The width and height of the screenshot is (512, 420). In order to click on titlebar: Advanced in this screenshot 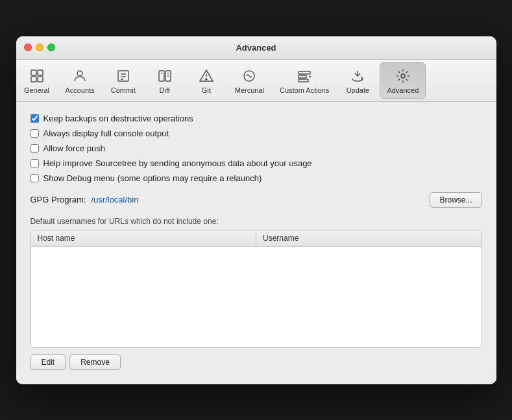, I will do `click(256, 48)`.